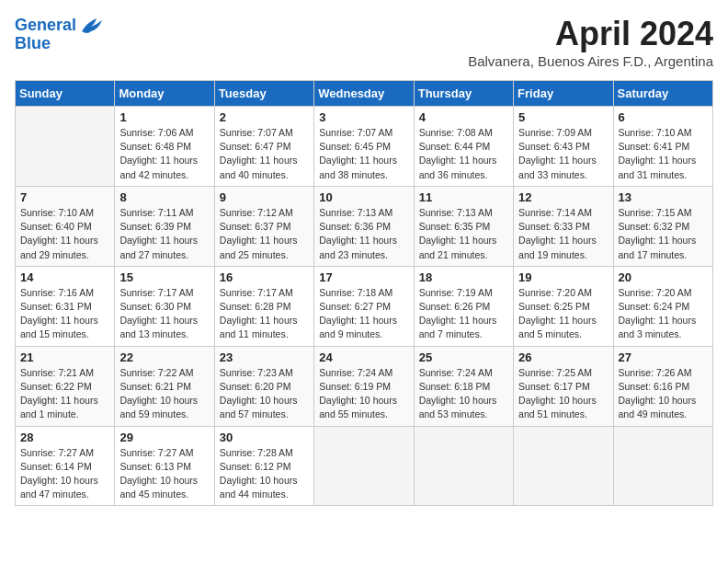 The height and width of the screenshot is (563, 728). I want to click on calendar-day-cell: 16Sunrise: 7:17 AM Sunset: 6:28 PM Dayli…, so click(264, 305).